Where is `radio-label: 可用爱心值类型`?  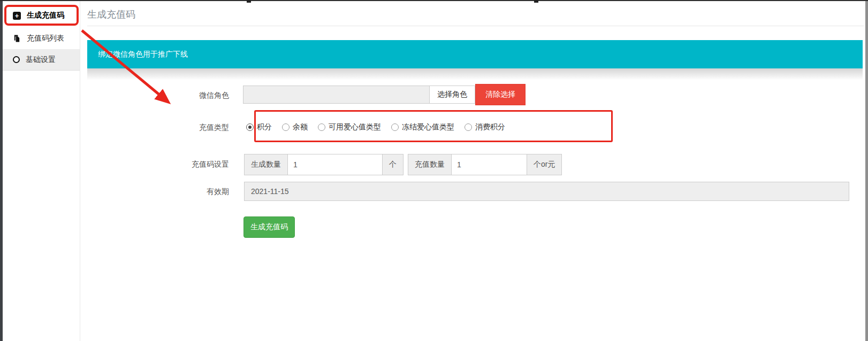 radio-label: 可用爱心值类型 is located at coordinates (355, 127).